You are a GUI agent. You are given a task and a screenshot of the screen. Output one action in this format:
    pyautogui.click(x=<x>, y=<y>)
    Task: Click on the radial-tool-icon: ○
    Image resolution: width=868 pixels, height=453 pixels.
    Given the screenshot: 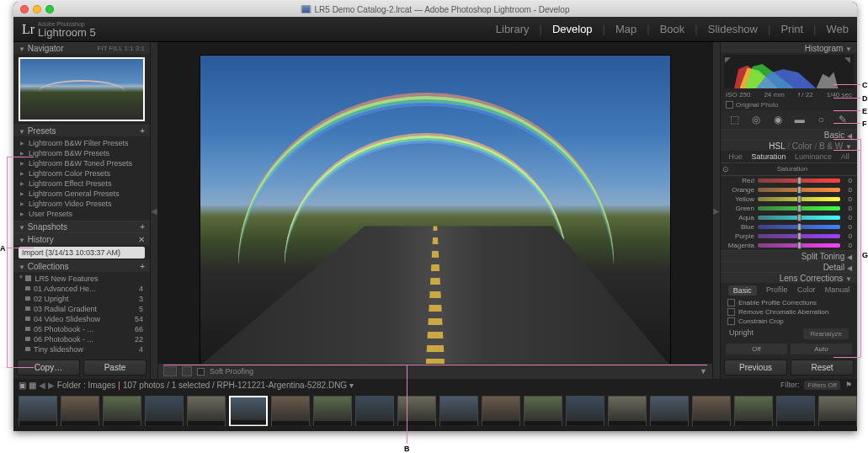 What is the action you would take?
    pyautogui.click(x=821, y=120)
    